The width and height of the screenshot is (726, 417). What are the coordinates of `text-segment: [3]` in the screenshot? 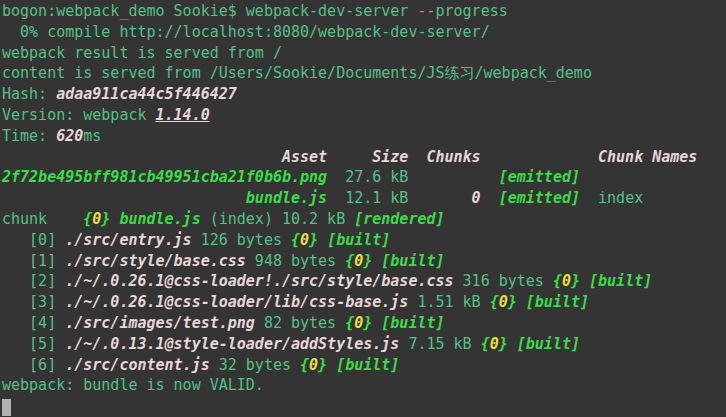 It's located at (34, 302).